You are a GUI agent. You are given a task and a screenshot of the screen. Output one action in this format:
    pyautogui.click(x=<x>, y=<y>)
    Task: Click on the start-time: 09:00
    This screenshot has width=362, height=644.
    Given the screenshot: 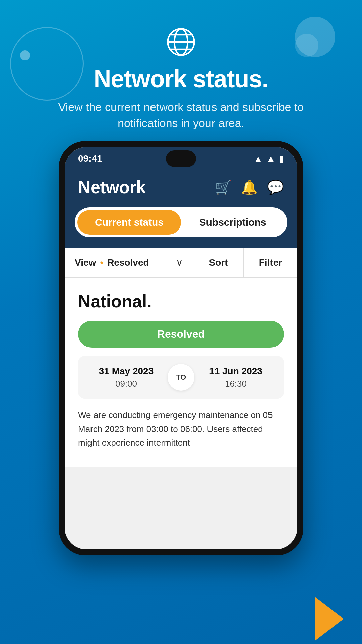 What is the action you would take?
    pyautogui.click(x=126, y=384)
    